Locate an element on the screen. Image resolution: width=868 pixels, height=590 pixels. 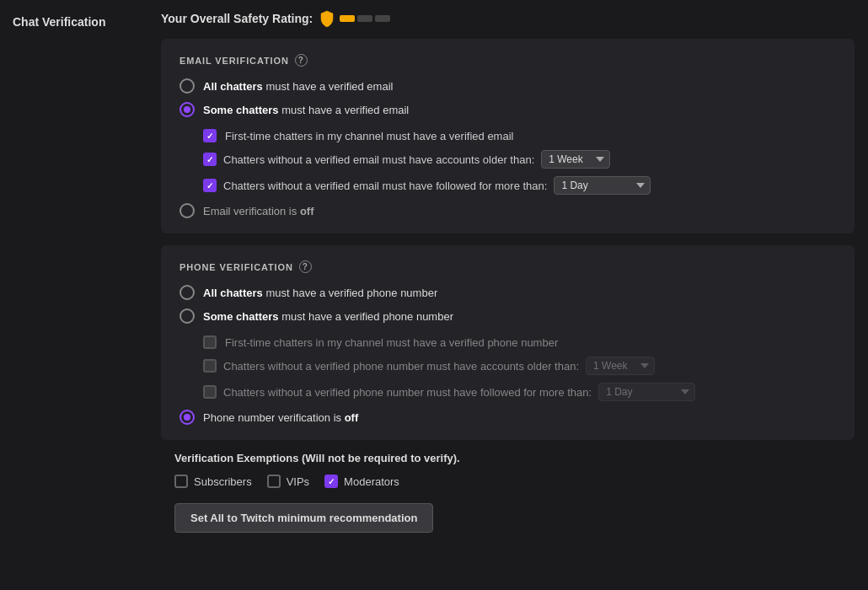
phone-all-radio is located at coordinates (187, 292).